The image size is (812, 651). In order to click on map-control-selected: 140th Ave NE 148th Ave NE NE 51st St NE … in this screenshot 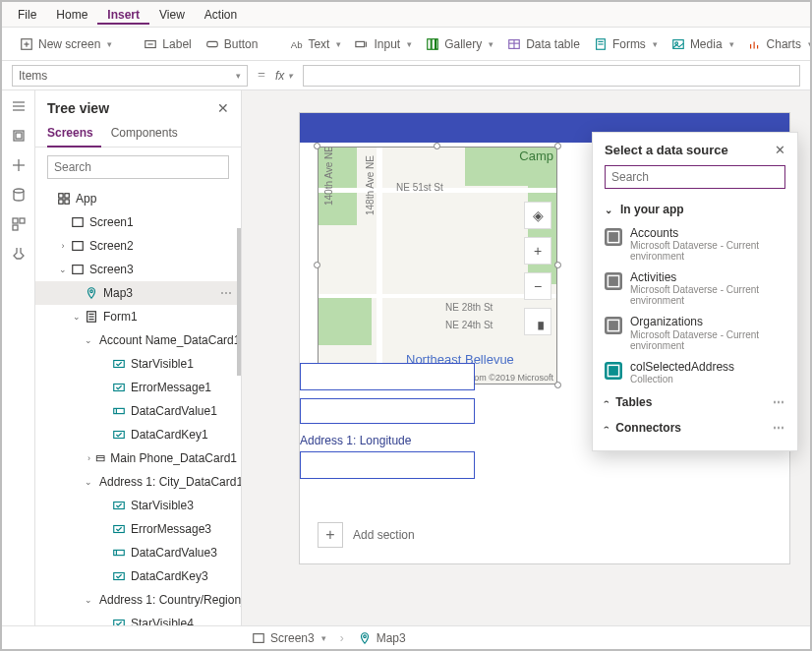, I will do `click(437, 266)`.